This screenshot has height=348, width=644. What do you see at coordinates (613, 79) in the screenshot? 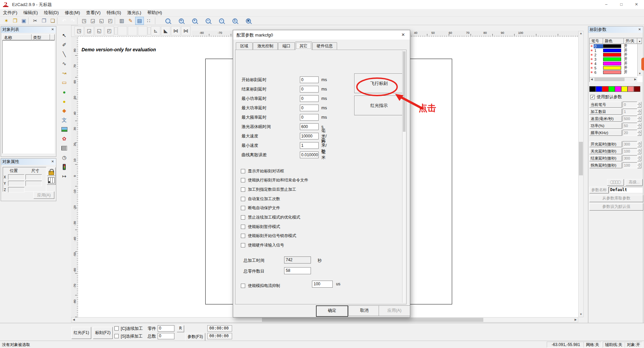
I see `pen-table-hscroll: ◀ ▶` at bounding box center [613, 79].